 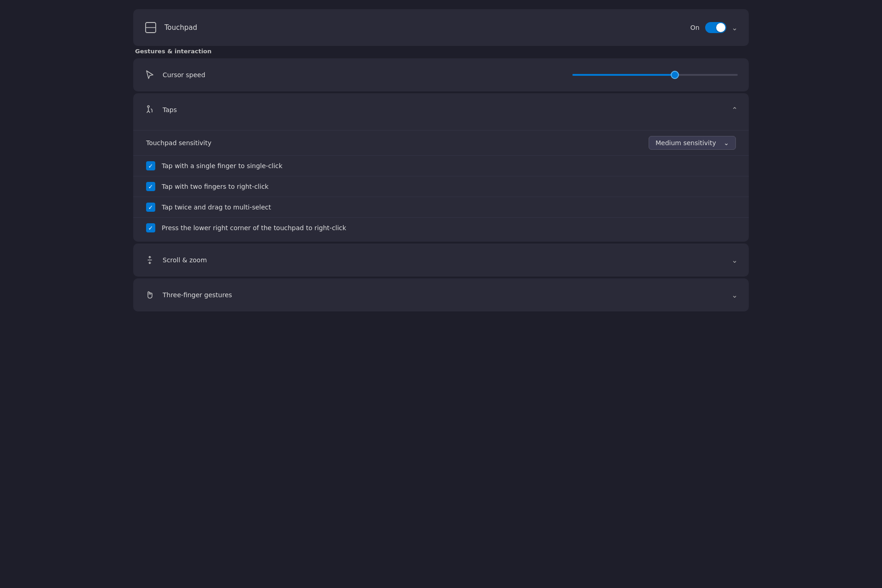 What do you see at coordinates (441, 142) in the screenshot?
I see `sensitivity-row: Touchpad sensitivity Medium sensitivity …` at bounding box center [441, 142].